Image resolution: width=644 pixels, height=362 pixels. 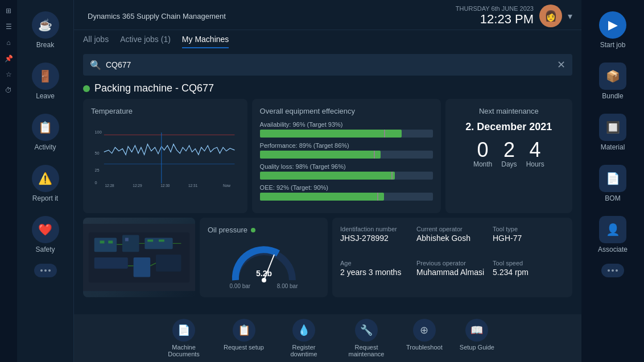 I want to click on info-field-age: Age 2 years 3 months, so click(x=376, y=274).